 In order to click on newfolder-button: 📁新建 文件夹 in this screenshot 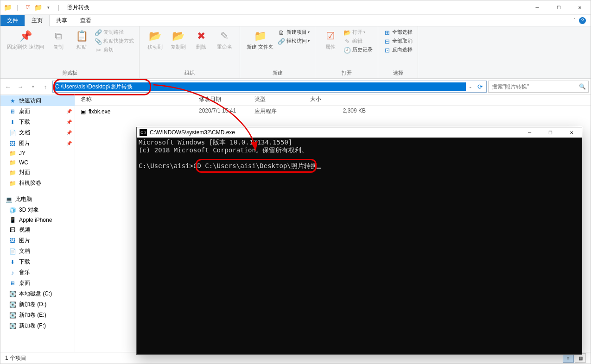, I will do `click(260, 40)`.